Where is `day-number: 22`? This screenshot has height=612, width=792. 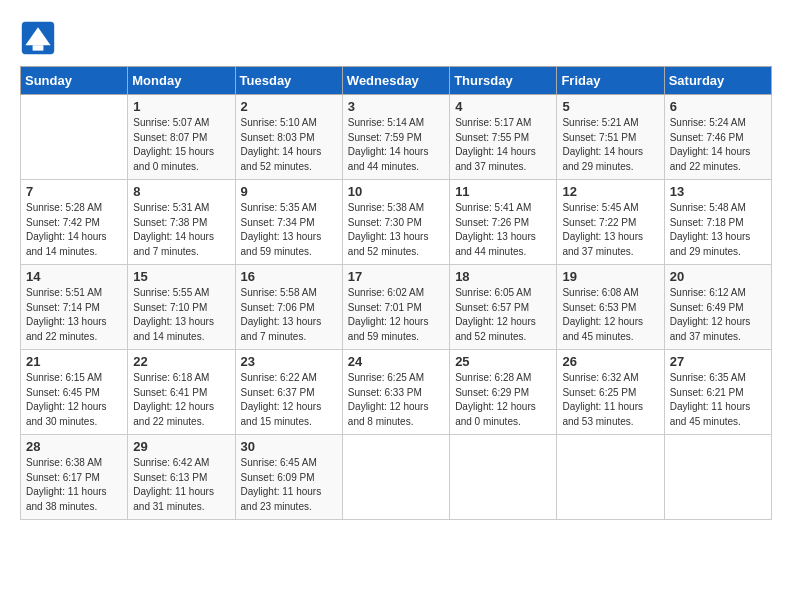 day-number: 22 is located at coordinates (181, 362).